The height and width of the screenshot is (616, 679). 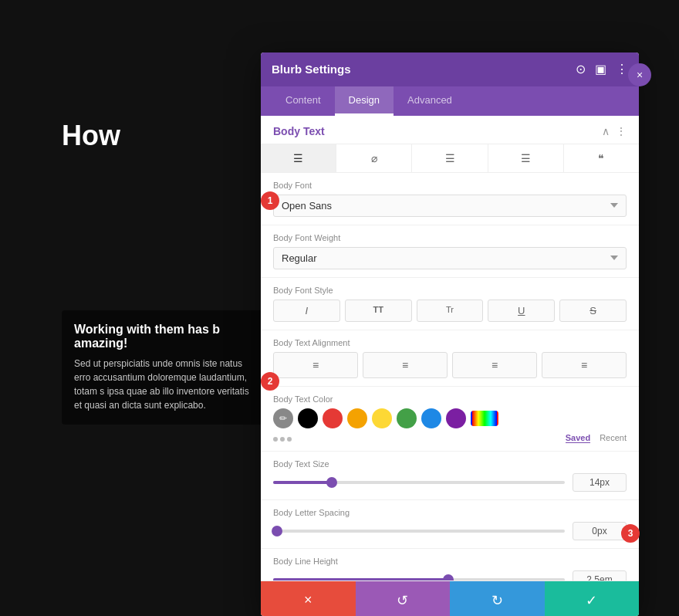 I want to click on body-text-color-label: Body Text Color, so click(x=450, y=399).